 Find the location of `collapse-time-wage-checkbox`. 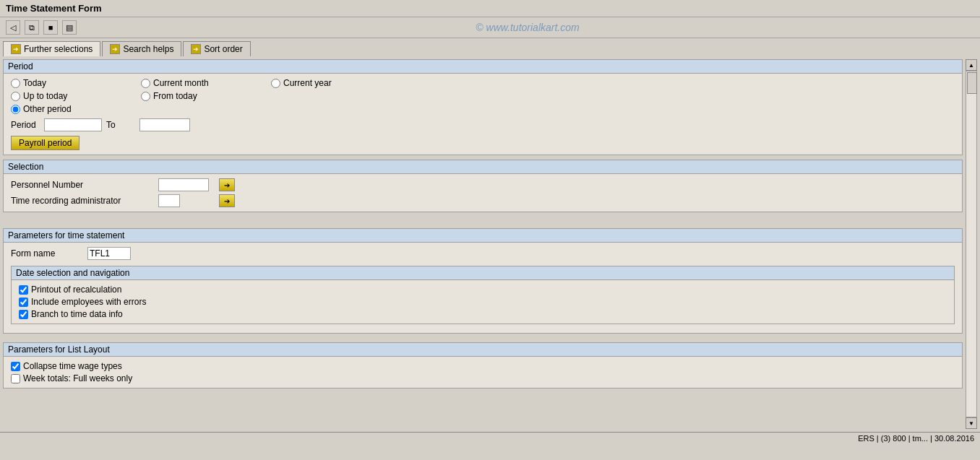

collapse-time-wage-checkbox is located at coordinates (16, 367).